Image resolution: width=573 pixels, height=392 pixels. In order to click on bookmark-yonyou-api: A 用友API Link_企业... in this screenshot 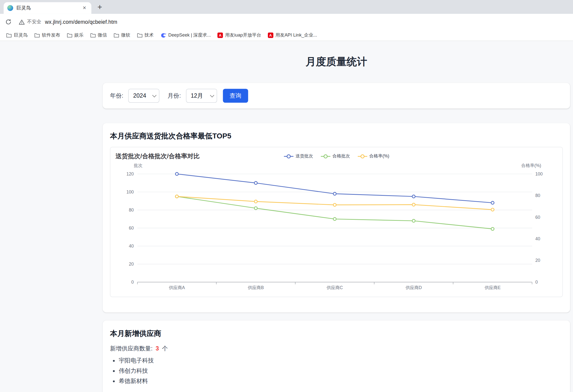, I will do `click(292, 35)`.